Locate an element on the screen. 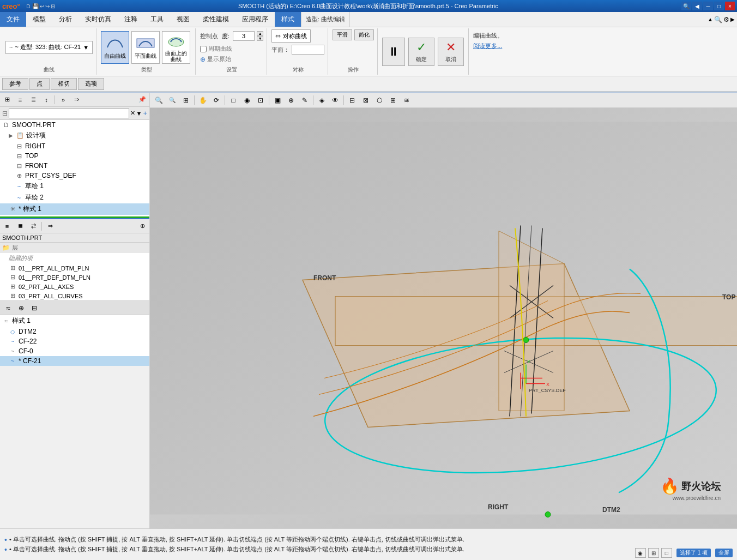 The width and height of the screenshot is (737, 560). layer-item-1: ⊞ 01__PRT_ALL_DTM_PLN is located at coordinates (75, 268).